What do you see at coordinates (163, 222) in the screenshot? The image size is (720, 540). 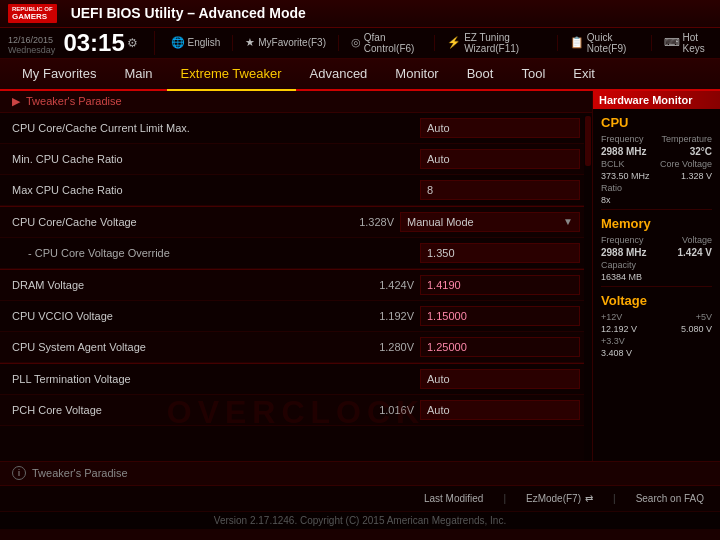 I see `setting-label-3: CPU Core/Cache Voltage` at bounding box center [163, 222].